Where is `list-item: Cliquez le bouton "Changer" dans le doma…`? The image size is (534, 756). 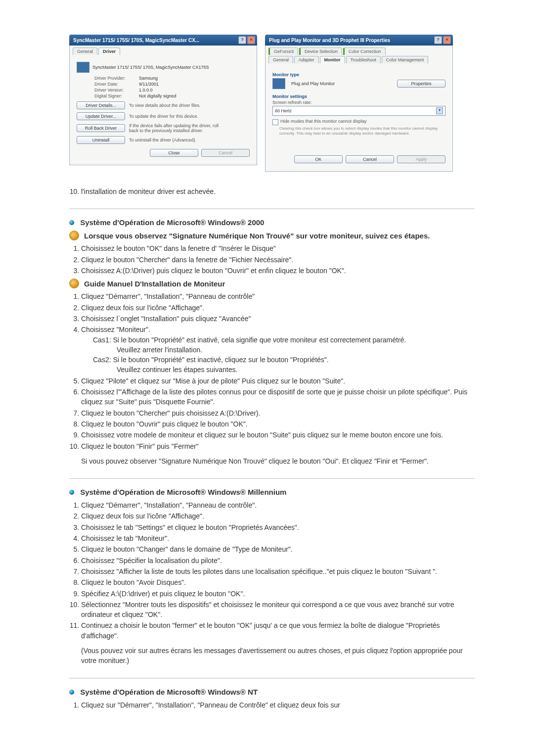
list-item: Cliquez le bouton "Changer" dans le doma… is located at coordinates (278, 549).